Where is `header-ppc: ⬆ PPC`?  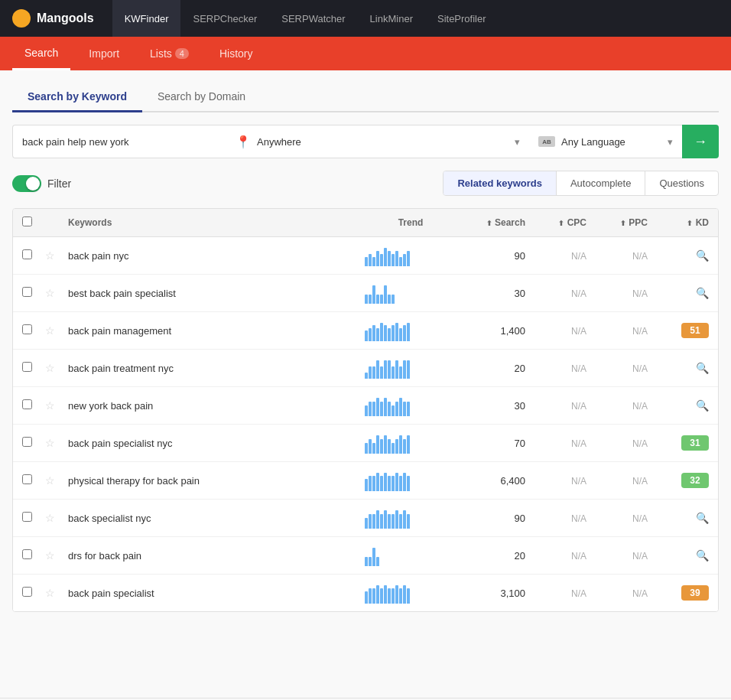 header-ppc: ⬆ PPC is located at coordinates (617, 223).